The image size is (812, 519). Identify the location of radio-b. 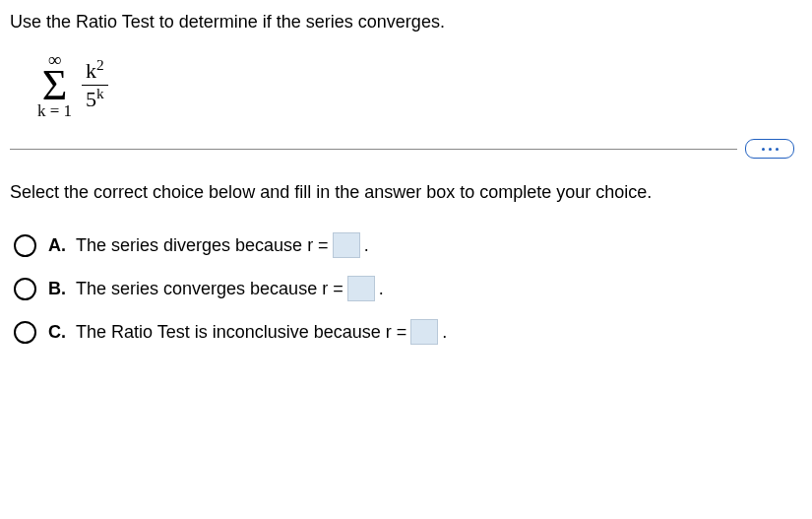
(26, 290).